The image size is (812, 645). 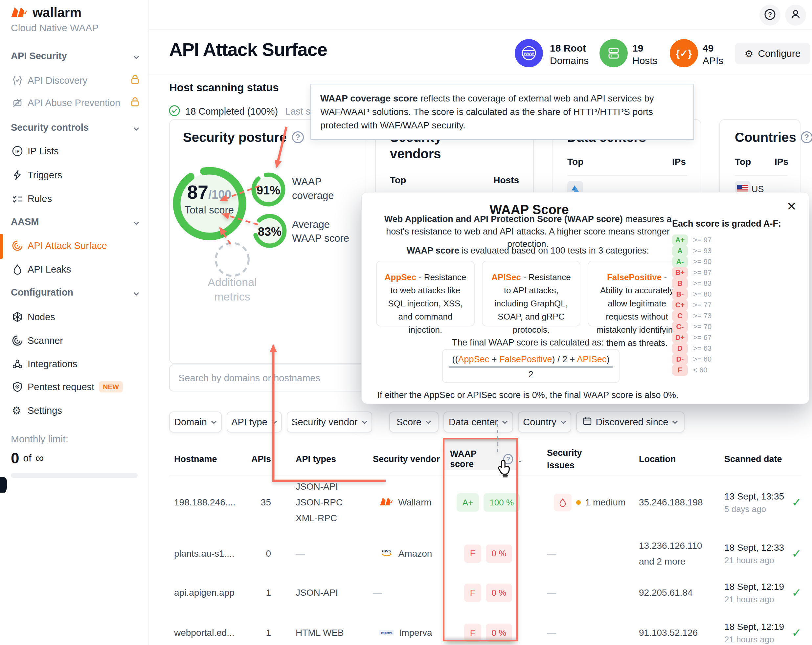 What do you see at coordinates (198, 192) in the screenshot?
I see `total-score-value: 87` at bounding box center [198, 192].